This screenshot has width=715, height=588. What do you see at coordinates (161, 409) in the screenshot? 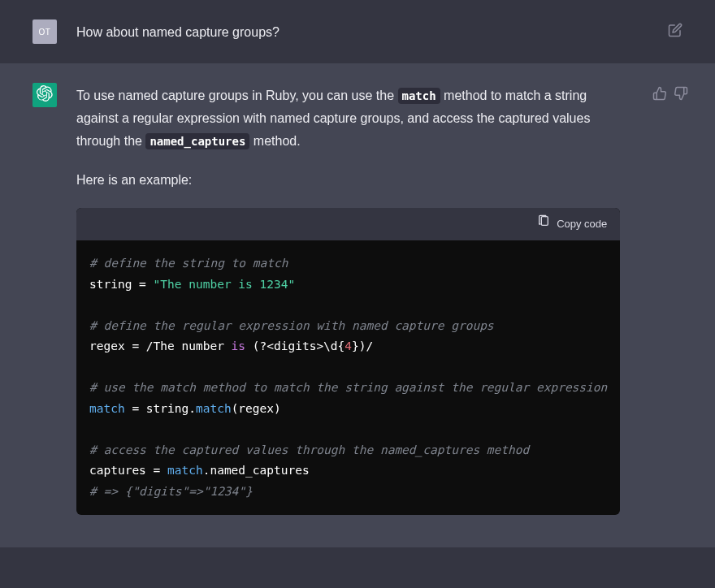
I see `code-token: = string.` at bounding box center [161, 409].